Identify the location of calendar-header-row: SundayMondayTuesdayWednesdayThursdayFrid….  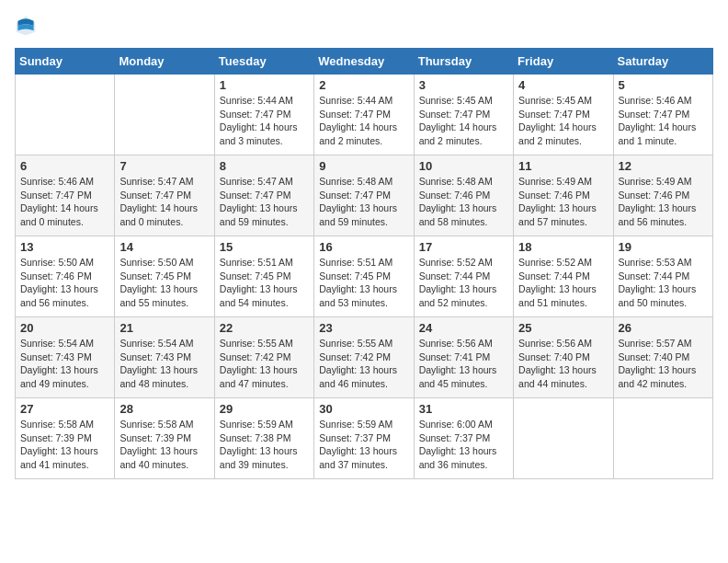
(364, 62).